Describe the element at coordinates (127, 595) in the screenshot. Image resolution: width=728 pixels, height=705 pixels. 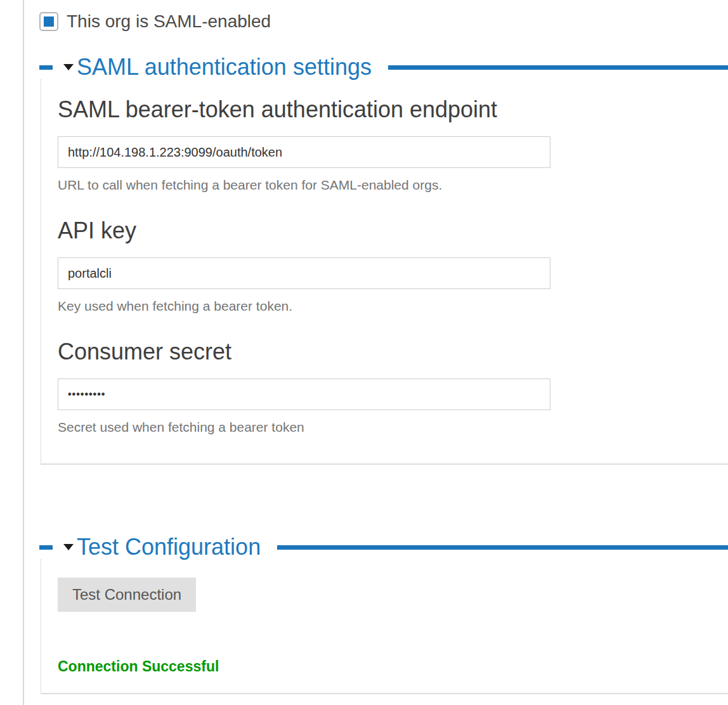
I see `test-connection-button: Test Connection` at that location.